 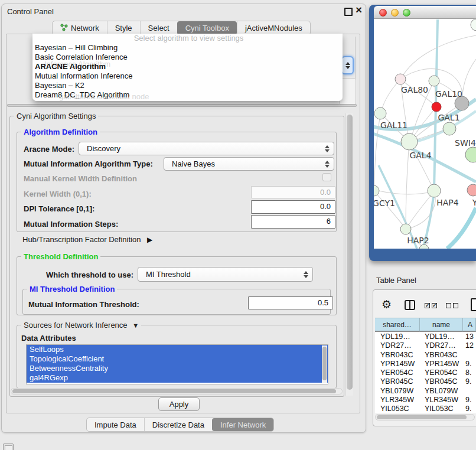 I want to click on cell-name: YIL053C, so click(x=441, y=409).